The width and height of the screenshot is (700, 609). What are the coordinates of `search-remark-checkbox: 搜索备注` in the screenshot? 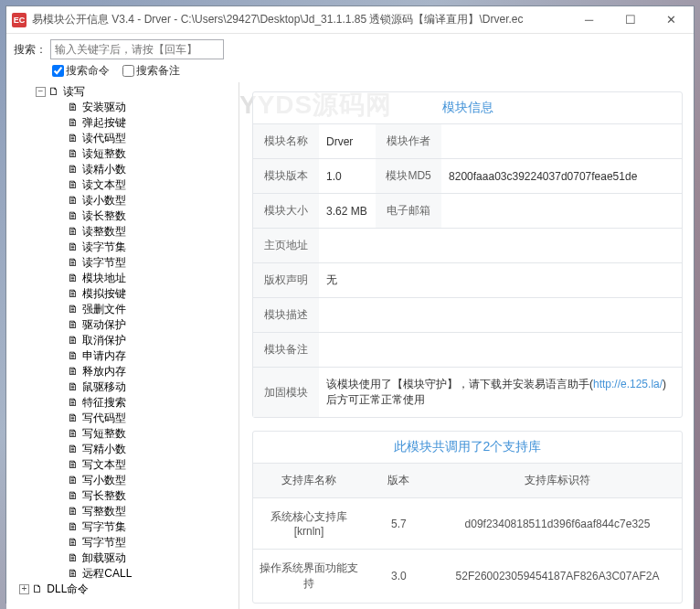 It's located at (152, 71).